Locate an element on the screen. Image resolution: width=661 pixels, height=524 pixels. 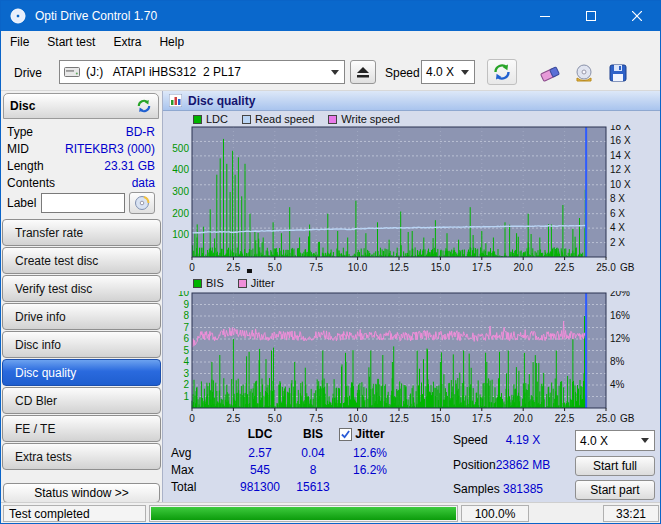
svg-text: 1 is located at coordinates (186, 396).